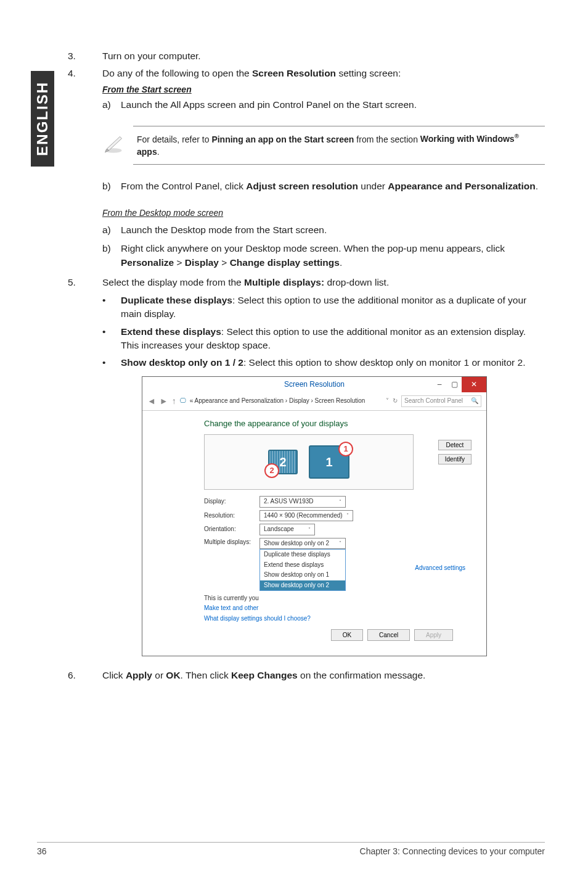 The height and width of the screenshot is (887, 588). What do you see at coordinates (324, 89) in the screenshot?
I see `from-start-heading: From the Start screen` at bounding box center [324, 89].